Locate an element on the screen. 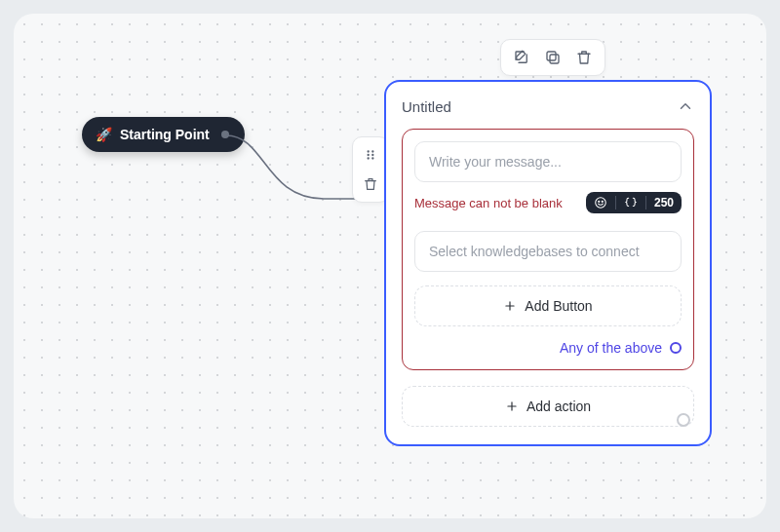  chevron-up-icon is located at coordinates (685, 106).